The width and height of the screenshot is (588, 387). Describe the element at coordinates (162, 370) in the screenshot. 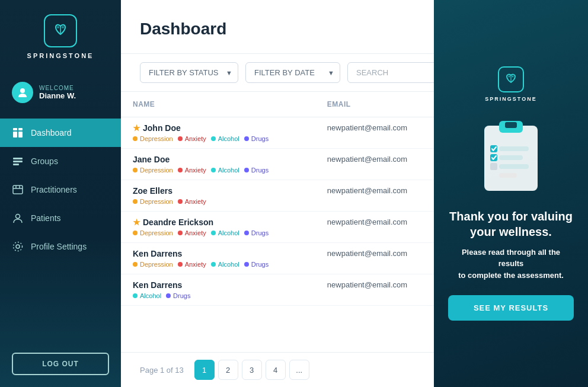

I see `page-info: Page 1 of 13` at that location.